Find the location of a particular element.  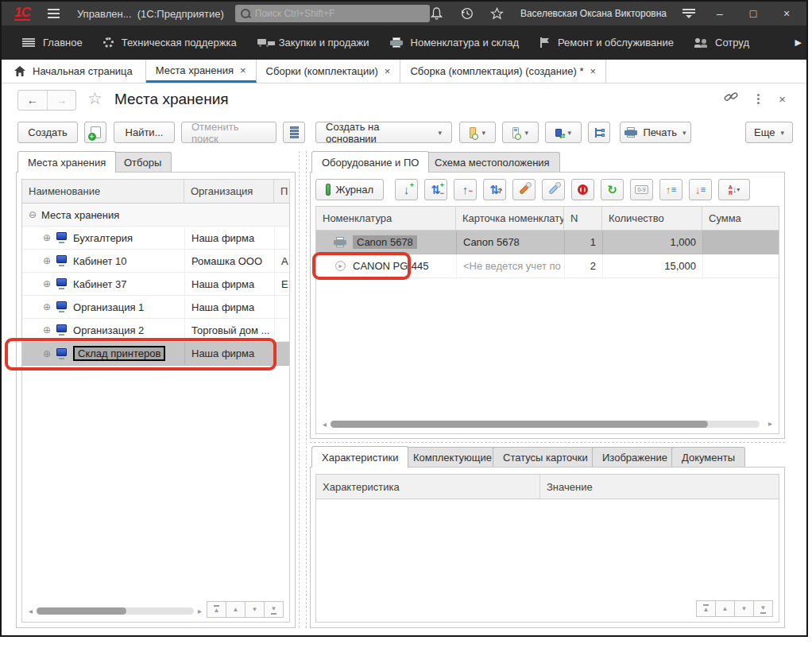

column-header-quantity: Количество is located at coordinates (652, 218).